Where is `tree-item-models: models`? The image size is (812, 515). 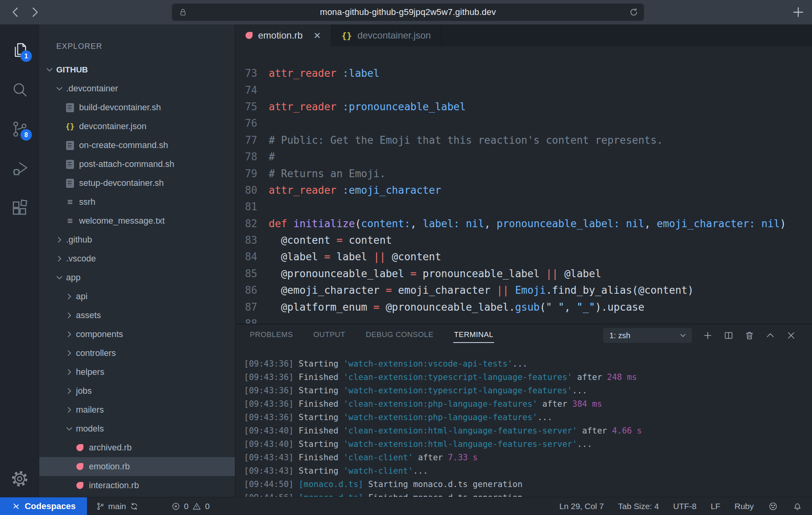 tree-item-models: models is located at coordinates (137, 429).